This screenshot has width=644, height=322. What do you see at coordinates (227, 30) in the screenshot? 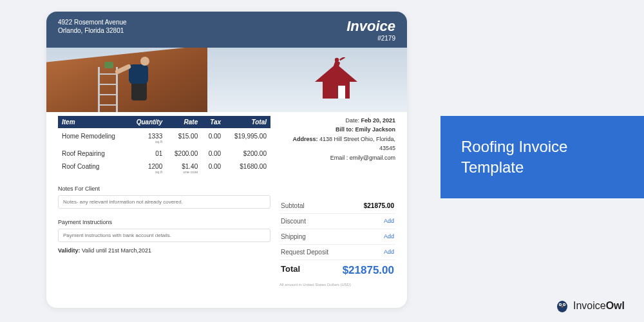
I see `invoice-header: 4922 Rosemont Avenue Orlando, Florida 32…` at bounding box center [227, 30].